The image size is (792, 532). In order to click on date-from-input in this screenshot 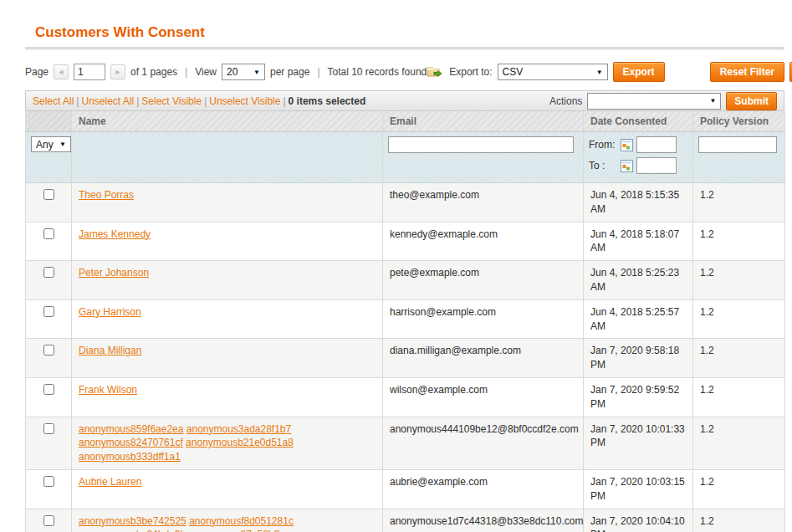, I will do `click(657, 145)`.